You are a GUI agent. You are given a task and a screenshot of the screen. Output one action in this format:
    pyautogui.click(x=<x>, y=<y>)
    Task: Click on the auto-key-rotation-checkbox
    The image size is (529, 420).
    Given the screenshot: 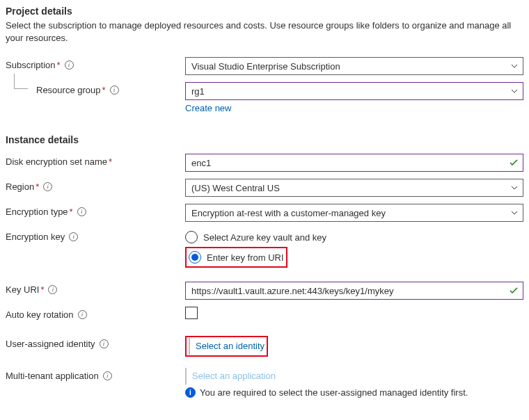 What is the action you would take?
    pyautogui.click(x=191, y=313)
    